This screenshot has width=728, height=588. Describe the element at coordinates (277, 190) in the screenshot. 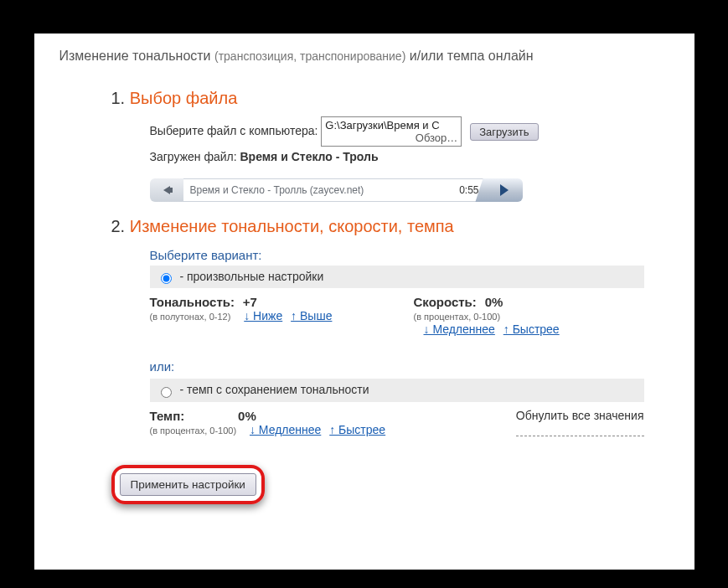

I see `player-title: Время и Стекло - Тролль (zaycev.net)` at that location.